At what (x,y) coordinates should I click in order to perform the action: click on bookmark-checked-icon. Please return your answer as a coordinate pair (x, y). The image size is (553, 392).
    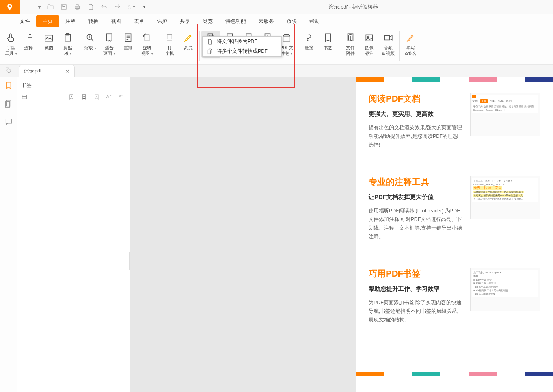
    Looking at the image, I should click on (84, 97).